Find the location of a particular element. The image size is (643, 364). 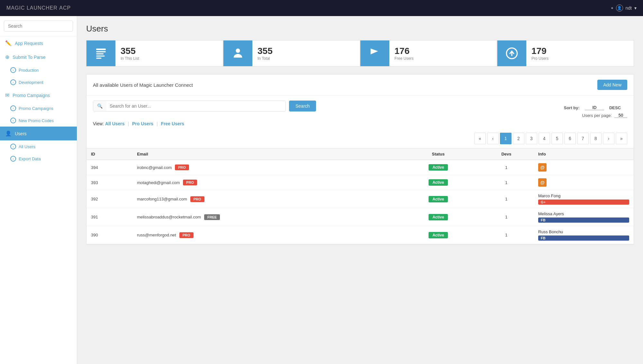

sidebar-item-new-promo-codes: › New Promo Codes is located at coordinates (39, 120).